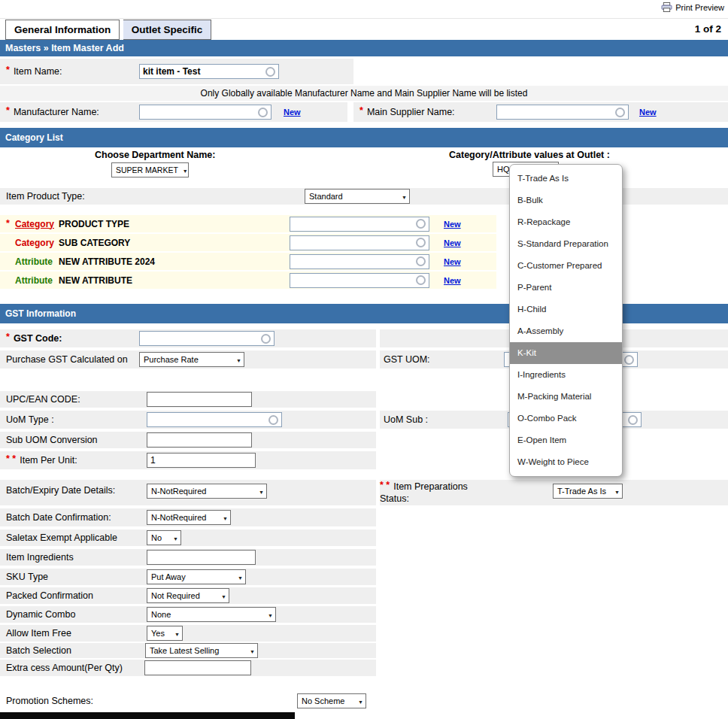 The image size is (728, 719). I want to click on department-select: SUPER MARKET, so click(150, 170).